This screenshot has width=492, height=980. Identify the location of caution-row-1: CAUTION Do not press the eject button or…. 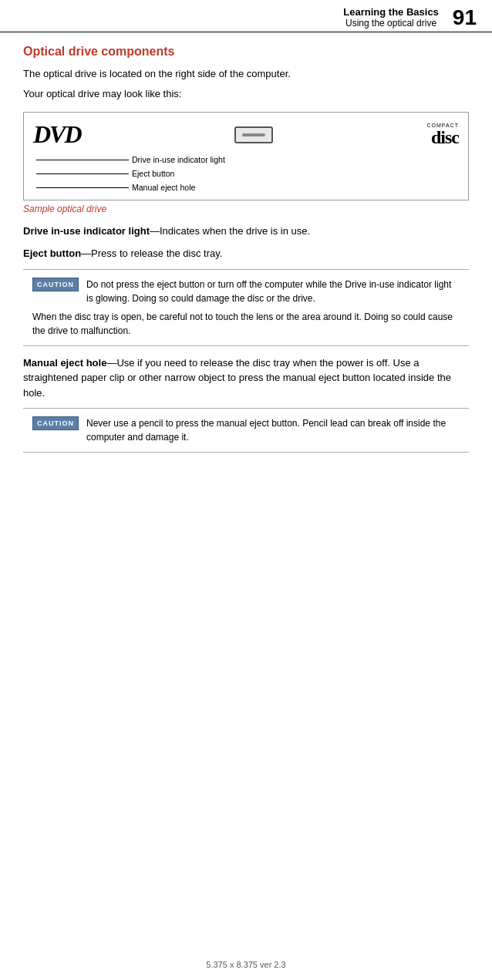
(246, 291).